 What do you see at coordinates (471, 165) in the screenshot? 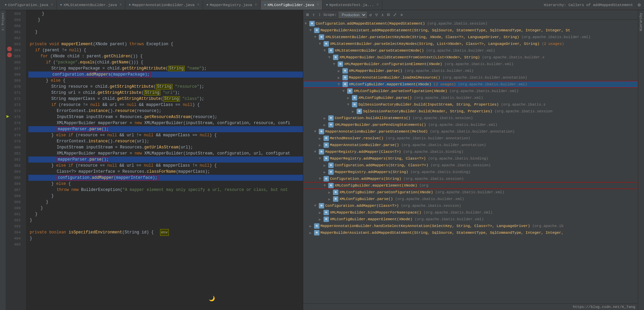
I see `tree-item: ▶ m Configuration.addMappers(String, Cla…` at bounding box center [471, 165].